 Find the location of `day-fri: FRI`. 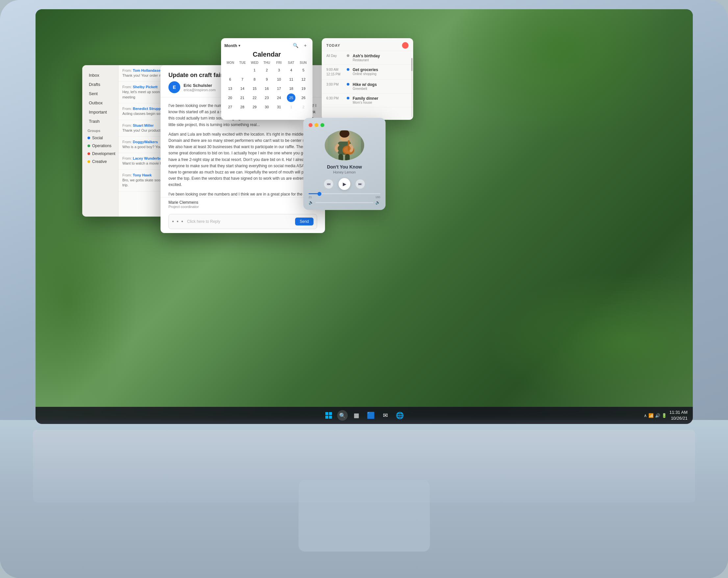

day-fri: FRI is located at coordinates (279, 63).